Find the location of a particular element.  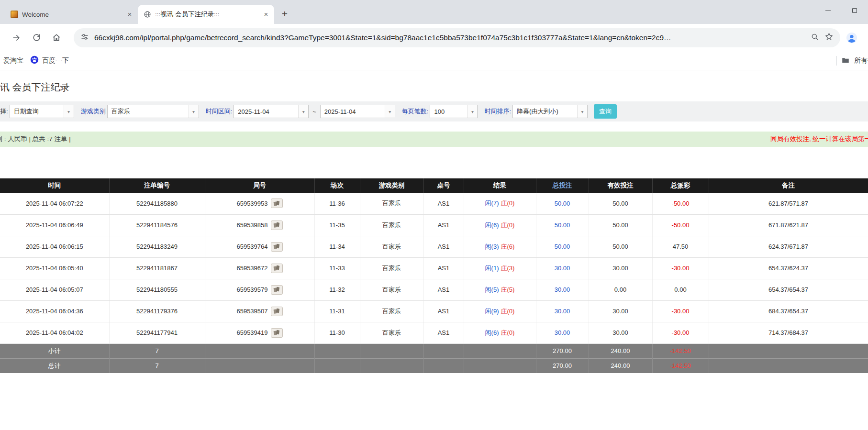

zoom-icon is located at coordinates (815, 38).